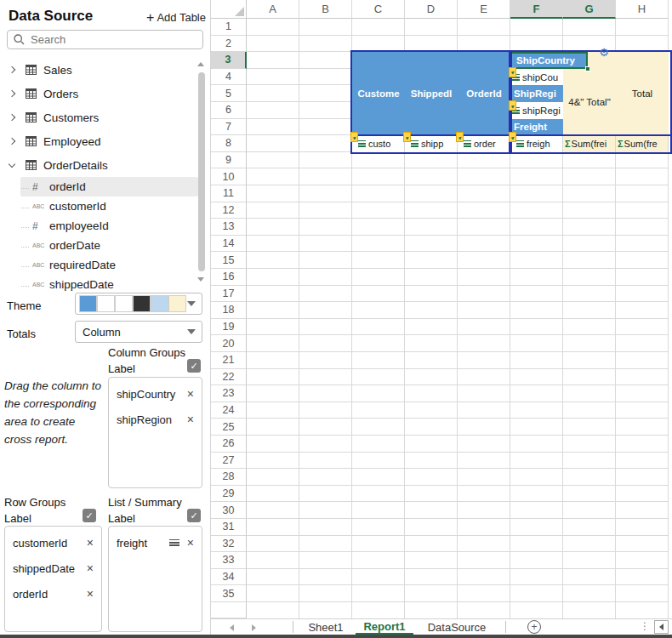  What do you see at coordinates (645, 626) in the screenshot?
I see `more-icon: ⋮` at bounding box center [645, 626].